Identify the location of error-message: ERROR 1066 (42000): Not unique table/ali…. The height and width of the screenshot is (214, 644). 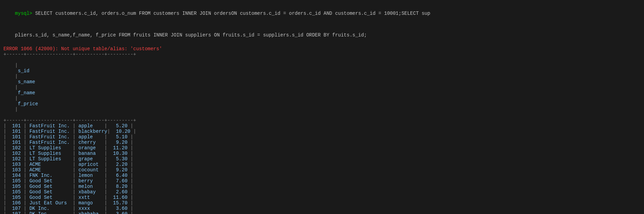
(322, 49).